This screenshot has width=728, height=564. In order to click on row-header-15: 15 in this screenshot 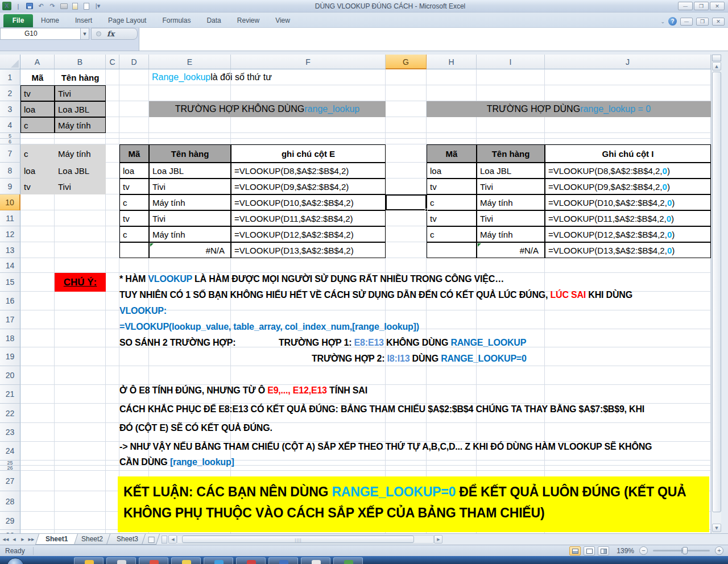, I will do `click(10, 282)`.